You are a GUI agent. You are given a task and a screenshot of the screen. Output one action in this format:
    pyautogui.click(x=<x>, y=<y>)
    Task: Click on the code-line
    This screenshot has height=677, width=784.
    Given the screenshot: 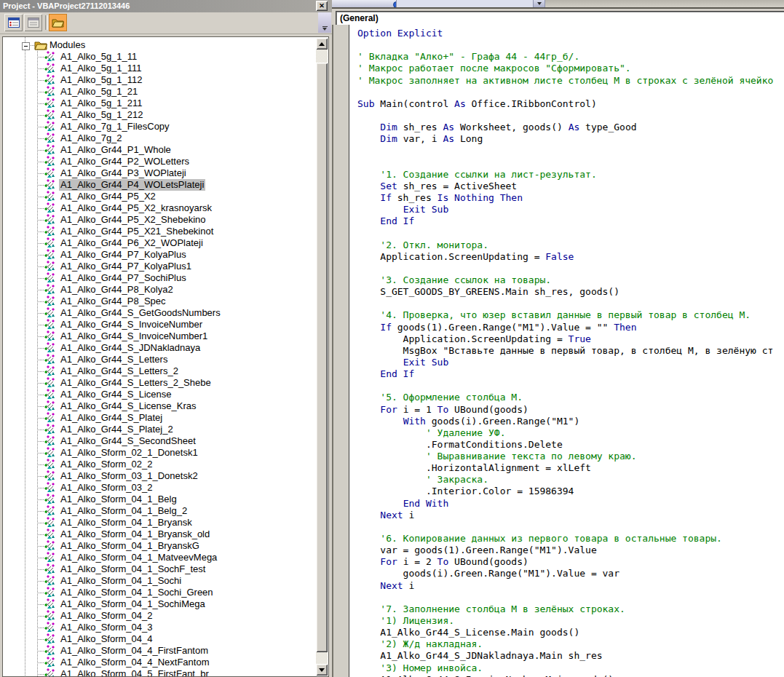 What is the action you would take?
    pyautogui.click(x=571, y=386)
    